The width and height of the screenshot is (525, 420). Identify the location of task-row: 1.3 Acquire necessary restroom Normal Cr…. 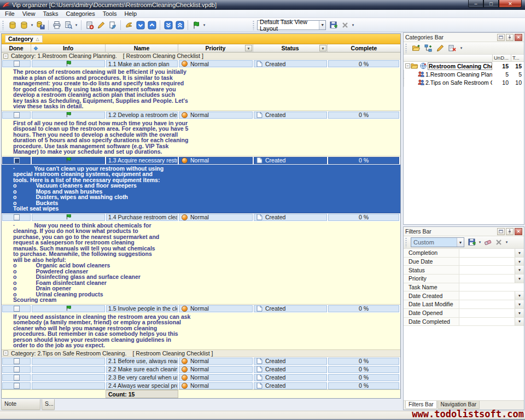
(201, 161).